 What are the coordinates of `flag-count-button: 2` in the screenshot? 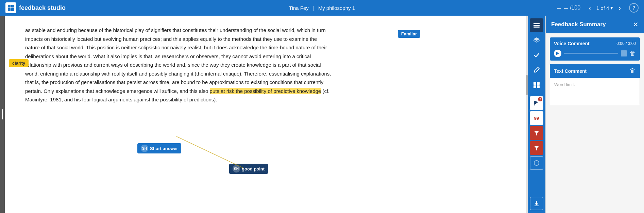 It's located at (537, 103).